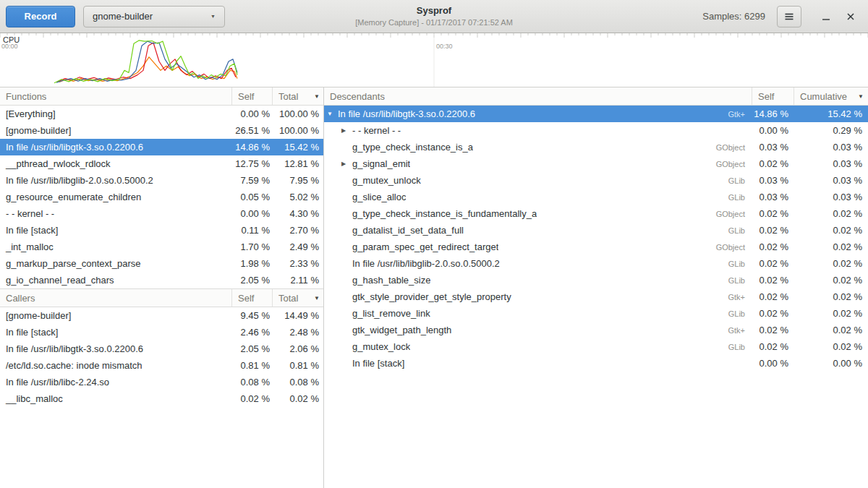 The width and height of the screenshot is (868, 488). Describe the element at coordinates (116, 263) in the screenshot. I see `function-name: g_markup_parse_context_parse` at that location.